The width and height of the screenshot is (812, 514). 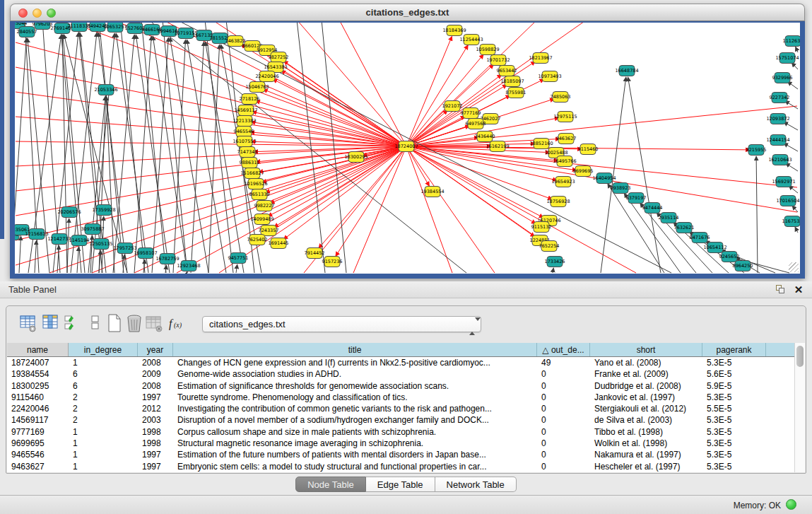 I want to click on graph-node: 12975115, so click(x=565, y=117).